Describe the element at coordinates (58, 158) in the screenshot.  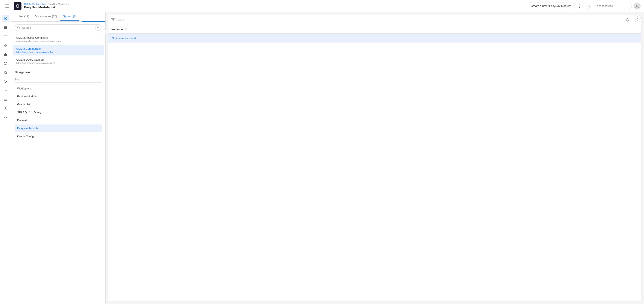
I see `left-panel: ‹ User (12) Vocabularies (17) System (8)` at that location.